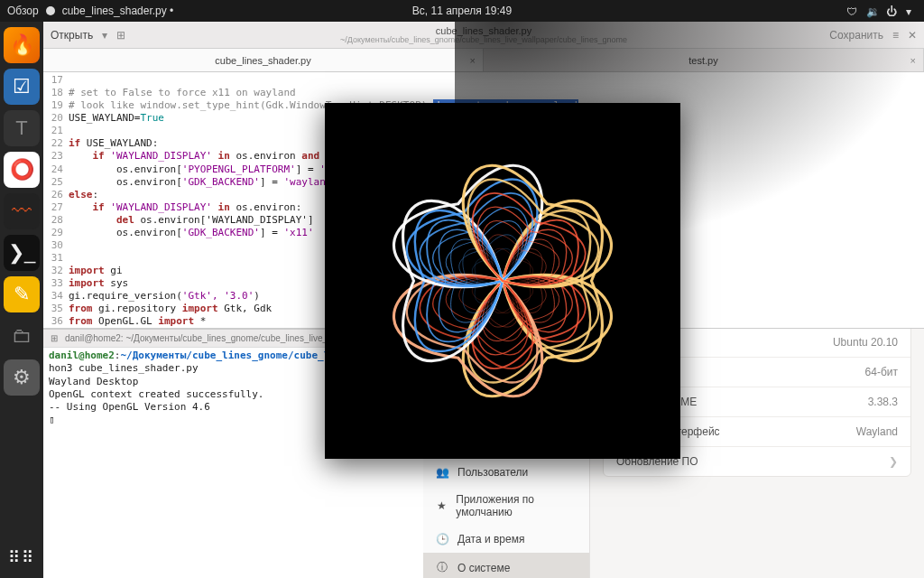 This screenshot has width=924, height=578. Describe the element at coordinates (877, 432) in the screenshot. I see `info-value: Wayland` at that location.